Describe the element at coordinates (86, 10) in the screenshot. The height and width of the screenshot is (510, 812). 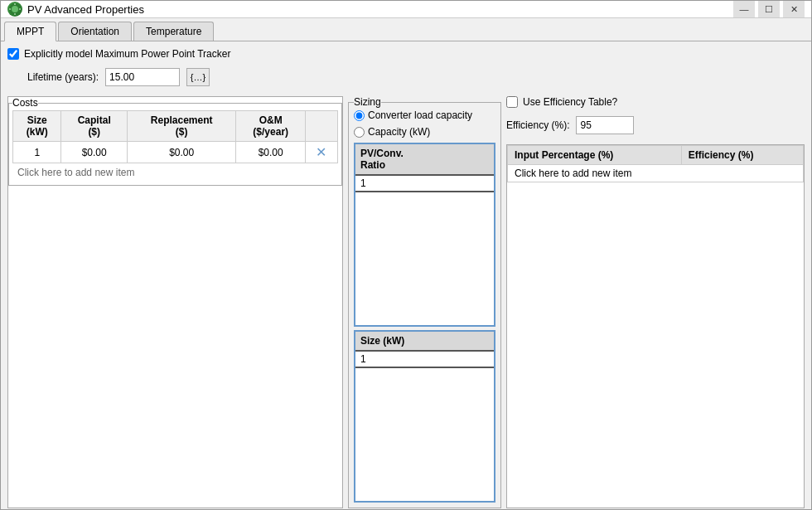
I see `window-title: PV Advanced Properties` at that location.